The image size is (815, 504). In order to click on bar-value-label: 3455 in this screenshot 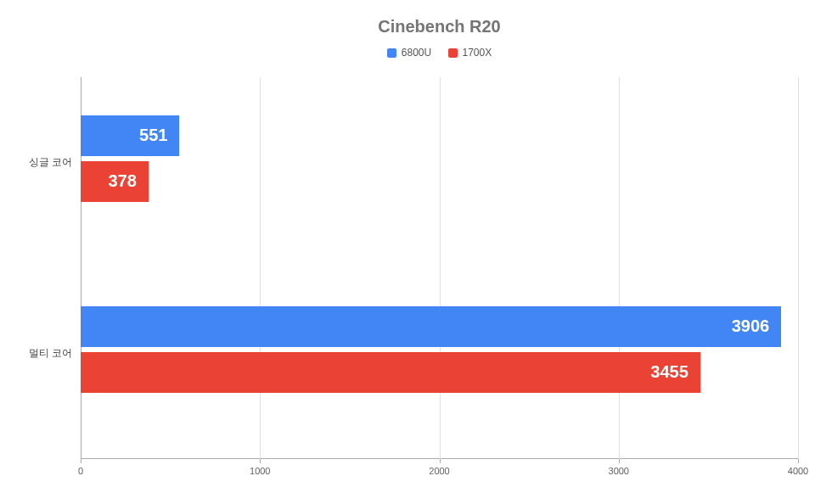, I will do `click(669, 372)`.